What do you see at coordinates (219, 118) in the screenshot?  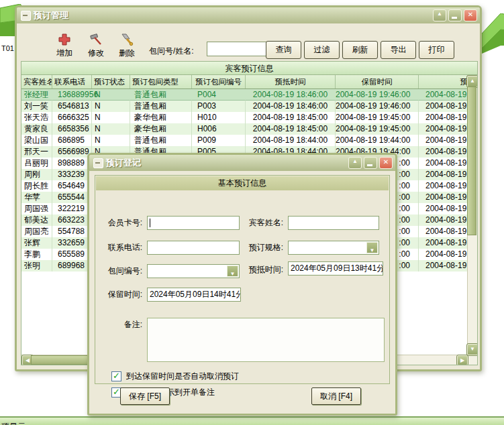 I see `cell-room: H010` at bounding box center [219, 118].